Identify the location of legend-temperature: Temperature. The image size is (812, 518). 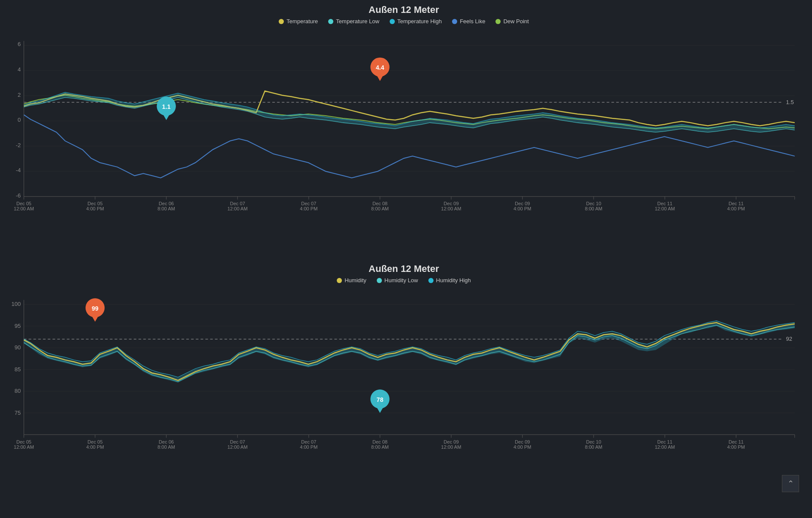
(298, 22).